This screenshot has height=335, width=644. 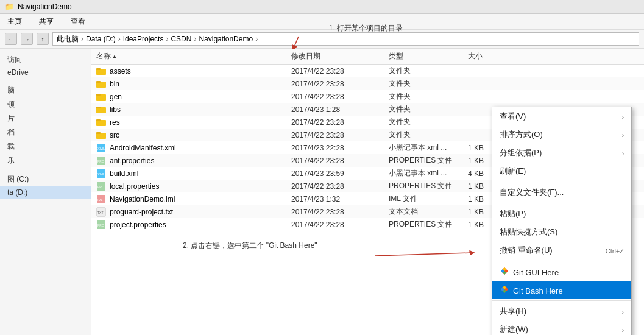 I want to click on sidebar: 访问 eDrive 脑 顿 片 档 载 乐 图 (C:) ta (D:), so click(x=46, y=192).